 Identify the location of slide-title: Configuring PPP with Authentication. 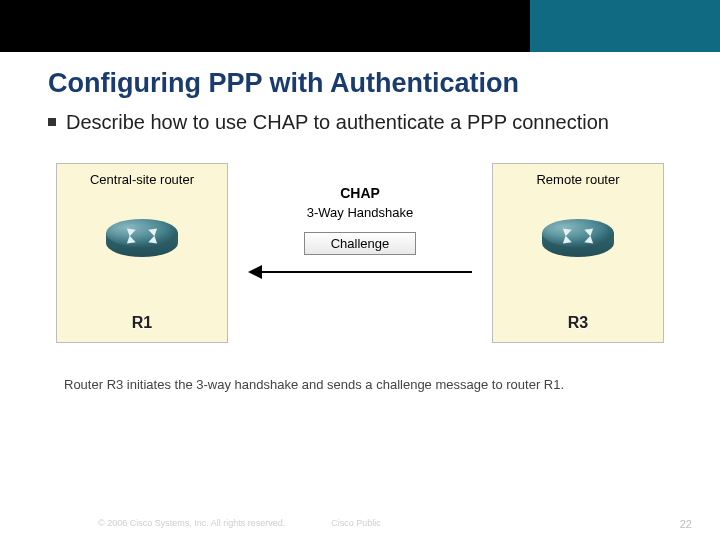
(360, 80).